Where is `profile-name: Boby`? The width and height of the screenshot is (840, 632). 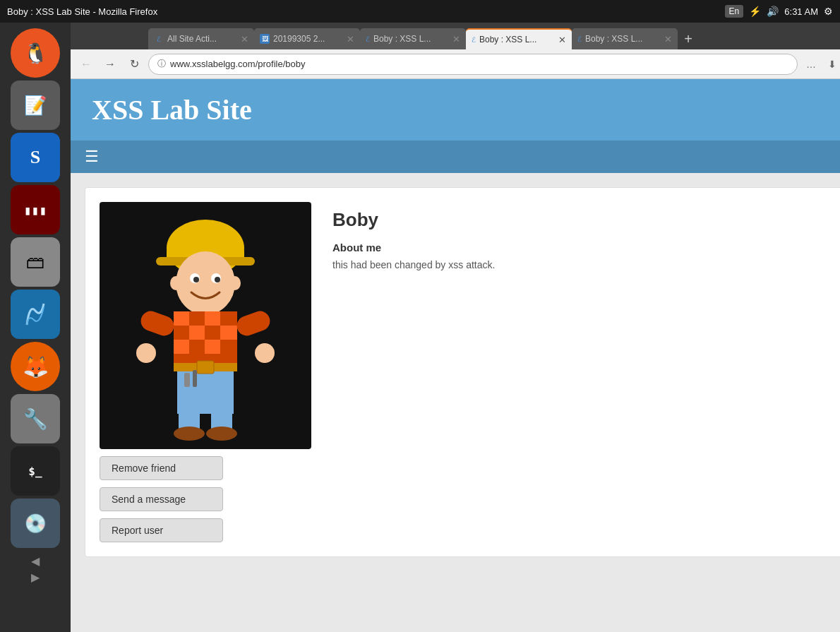 profile-name: Boby is located at coordinates (586, 220).